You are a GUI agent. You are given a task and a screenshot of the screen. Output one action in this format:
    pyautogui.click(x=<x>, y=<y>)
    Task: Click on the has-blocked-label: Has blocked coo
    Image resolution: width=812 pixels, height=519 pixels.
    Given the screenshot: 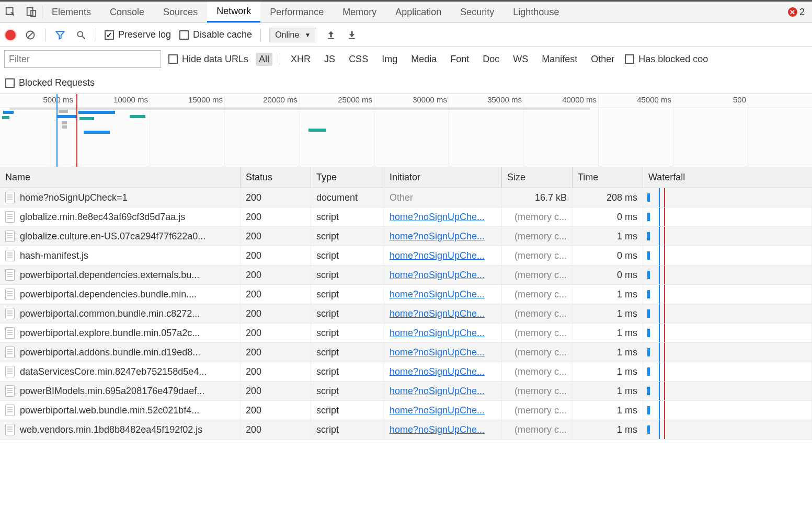 What is the action you would take?
    pyautogui.click(x=673, y=60)
    